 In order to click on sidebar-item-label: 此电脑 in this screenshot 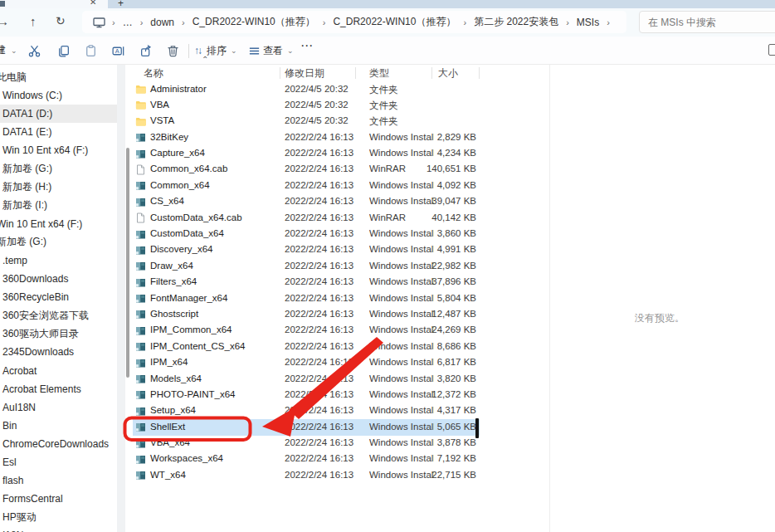, I will do `click(13, 78)`.